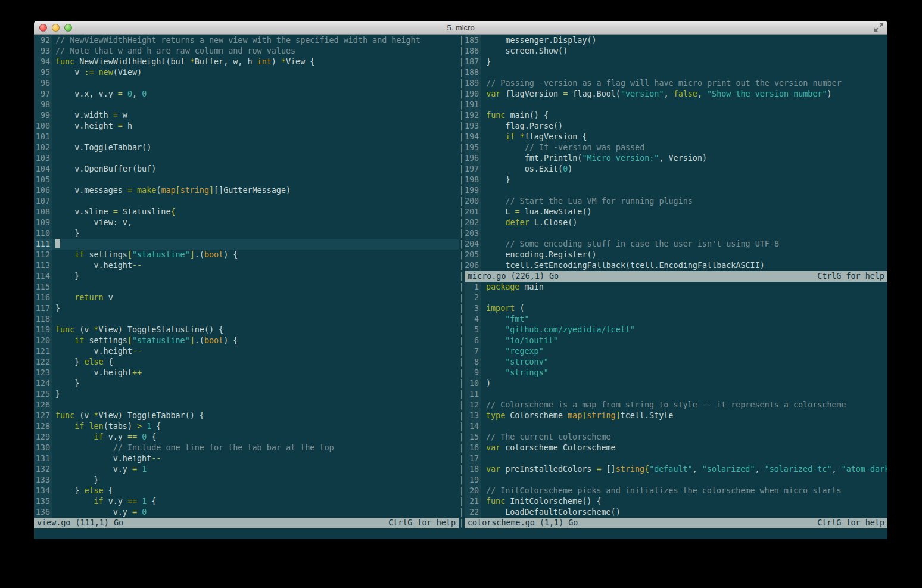  Describe the element at coordinates (676, 502) in the screenshot. I see `code-line: 21func InitColorscheme() {` at that location.